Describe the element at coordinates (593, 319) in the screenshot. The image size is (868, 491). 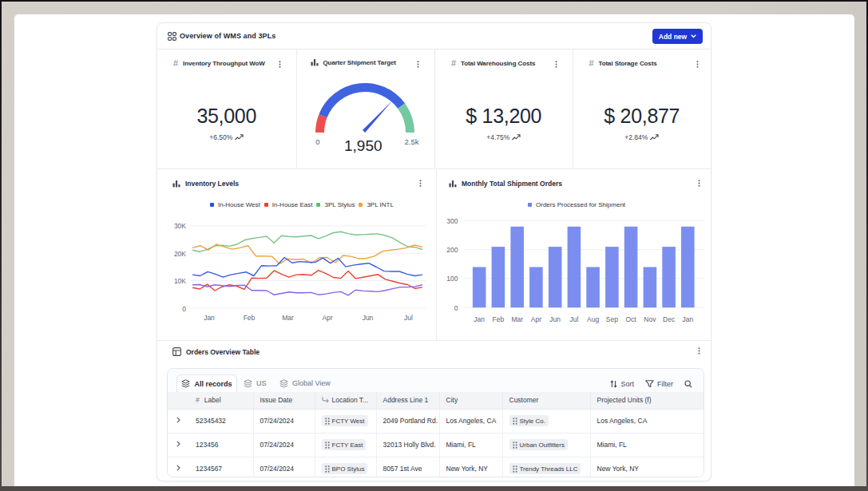
I see `svg-text: Aug` at that location.